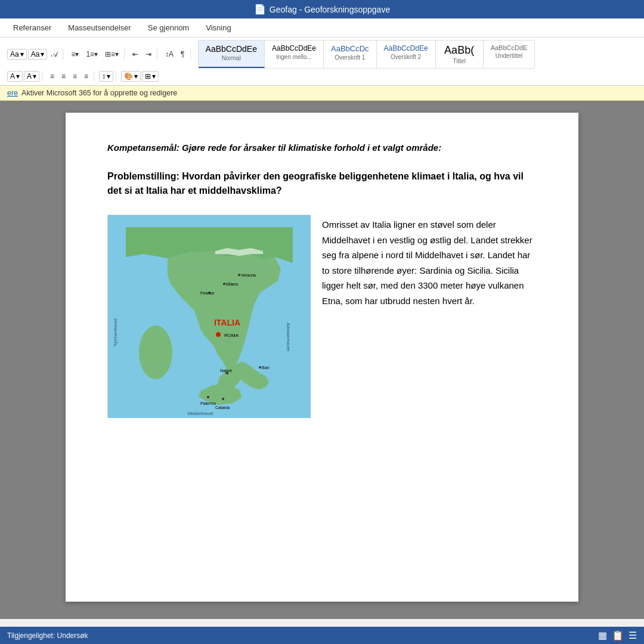 This screenshot has width=644, height=644. What do you see at coordinates (36, 54) in the screenshot?
I see `font-style-label: Aa` at bounding box center [36, 54].